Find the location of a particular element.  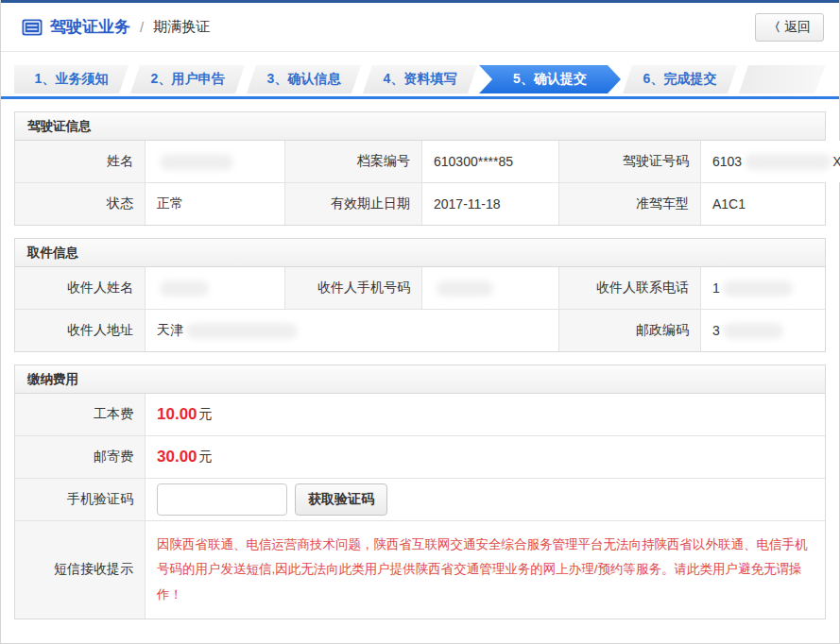

name-label: 姓名 is located at coordinates (80, 161).